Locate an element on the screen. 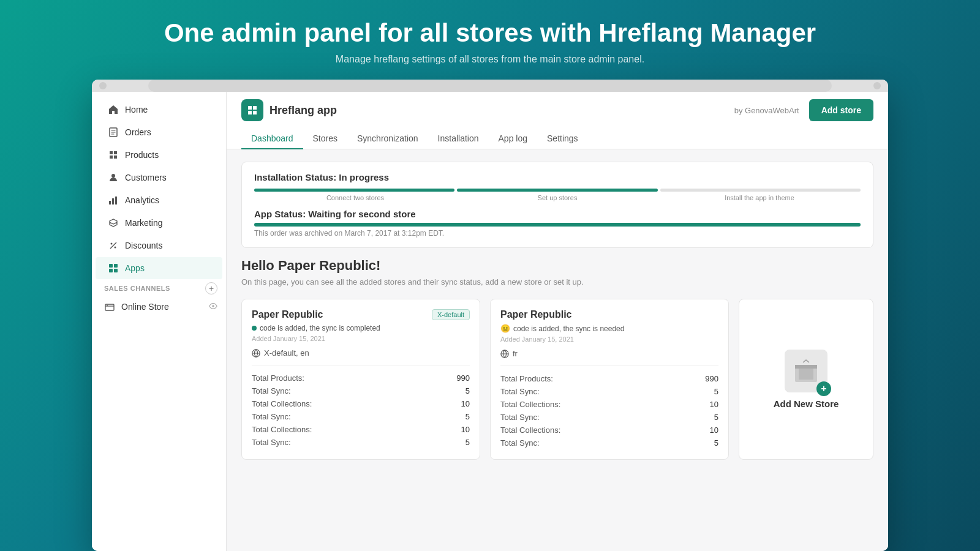 The image size is (980, 551). hello-subtitle: On this page, you can see all the added … is located at coordinates (557, 282).